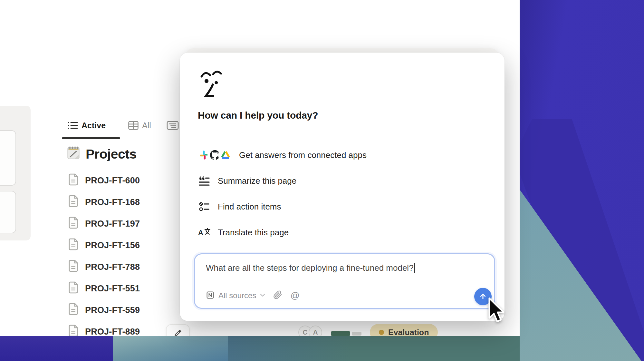 The height and width of the screenshot is (361, 644). Describe the element at coordinates (104, 180) in the screenshot. I see `project-row: PROJ-FT-600` at that location.